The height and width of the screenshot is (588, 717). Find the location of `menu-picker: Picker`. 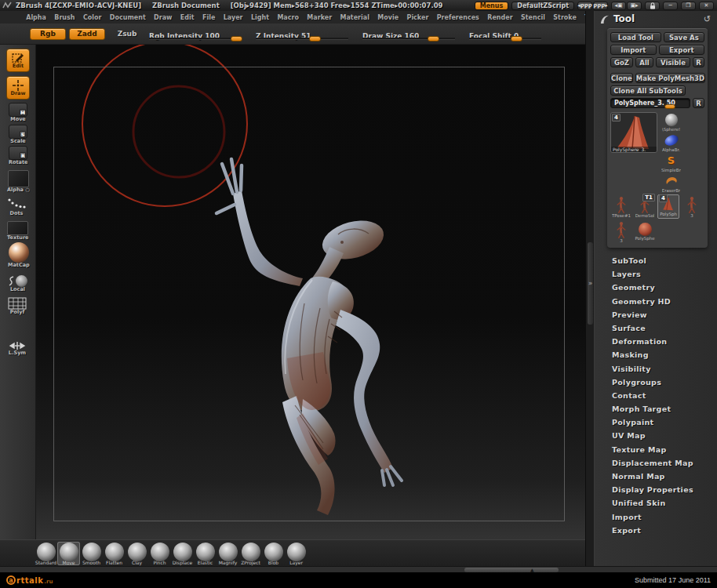

menu-picker: Picker is located at coordinates (417, 17).